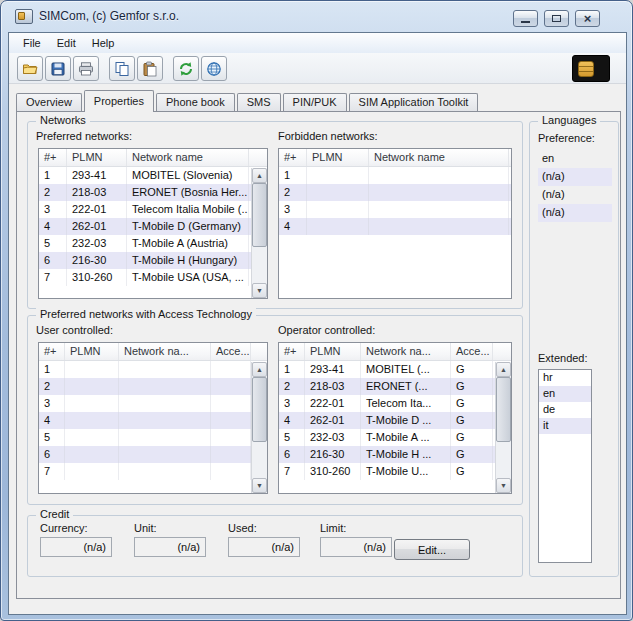 The image size is (633, 621). I want to click on table-row: 3222-01Telecom Ita...G, so click(395, 404).